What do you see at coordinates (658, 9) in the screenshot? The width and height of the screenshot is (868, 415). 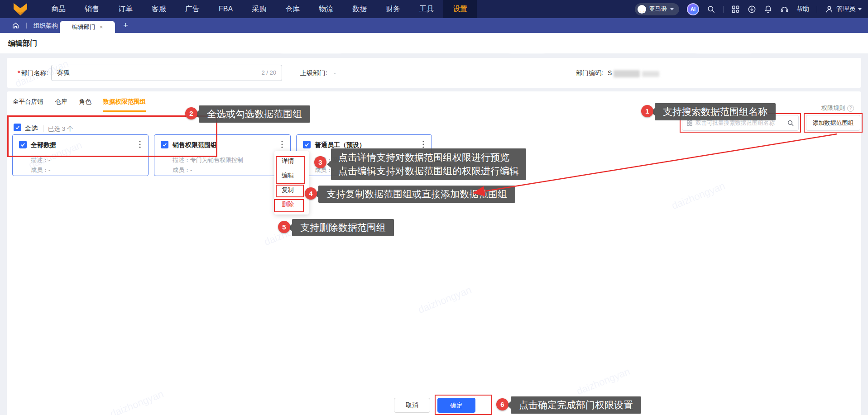 I see `marketplace-label: 亚马逊` at bounding box center [658, 9].